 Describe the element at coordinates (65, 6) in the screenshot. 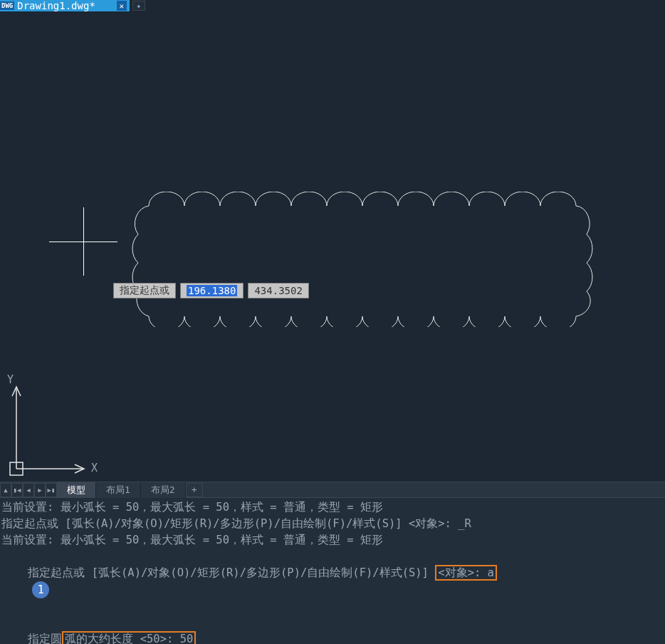

I see `file-tab: DWG Drawing1.dwg* ✕` at that location.